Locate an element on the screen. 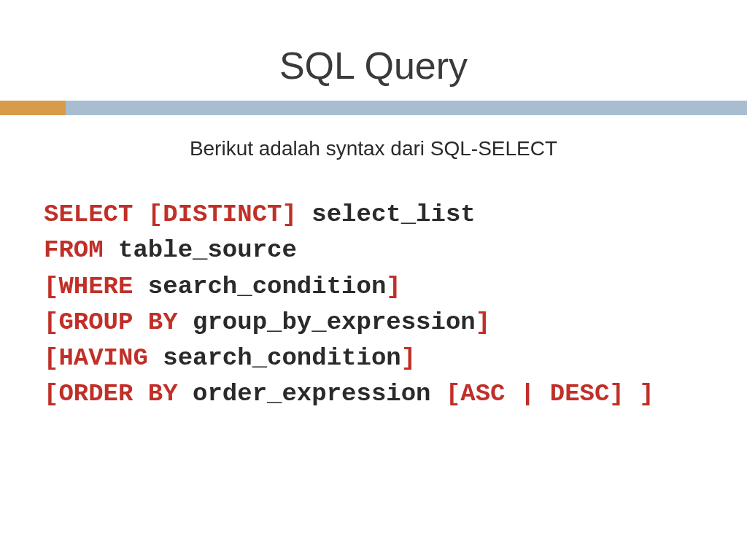 This screenshot has width=747, height=560. param-table-source: table_source is located at coordinates (207, 250).